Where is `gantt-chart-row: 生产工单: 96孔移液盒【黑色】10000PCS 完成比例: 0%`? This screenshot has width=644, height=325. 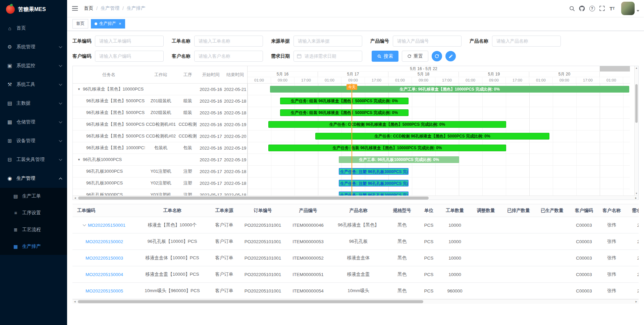
gantt-chart-row: 生产工单: 96孔移液盒【黑色】10000PCS 完成比例: 0% is located at coordinates (439, 89).